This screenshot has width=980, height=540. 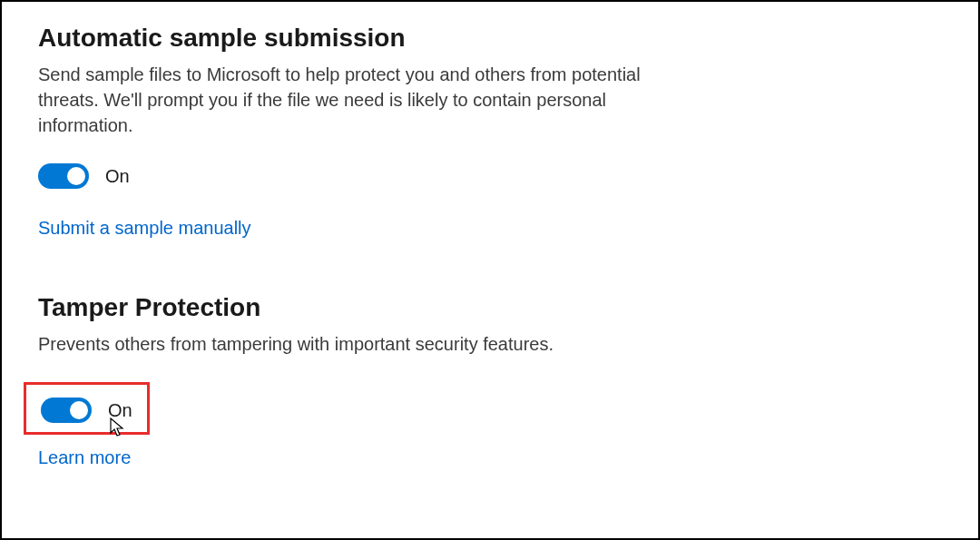 What do you see at coordinates (64, 176) in the screenshot?
I see `toggle-automatic-sample-submission` at bounding box center [64, 176].